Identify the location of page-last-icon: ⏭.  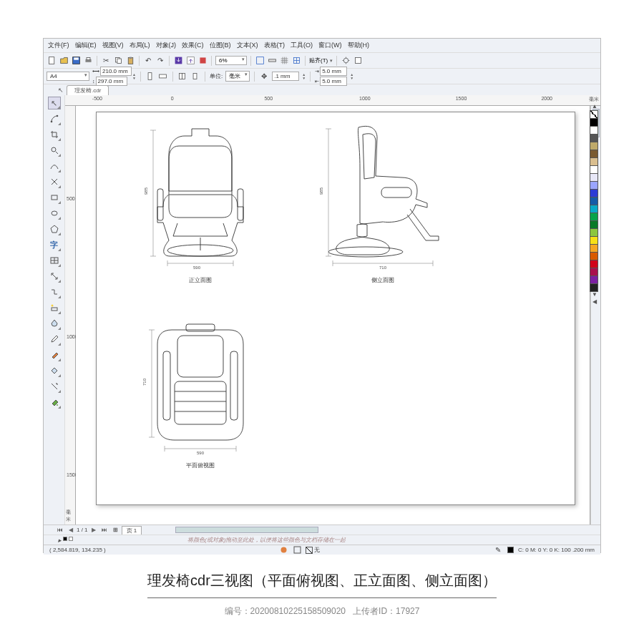
(104, 530).